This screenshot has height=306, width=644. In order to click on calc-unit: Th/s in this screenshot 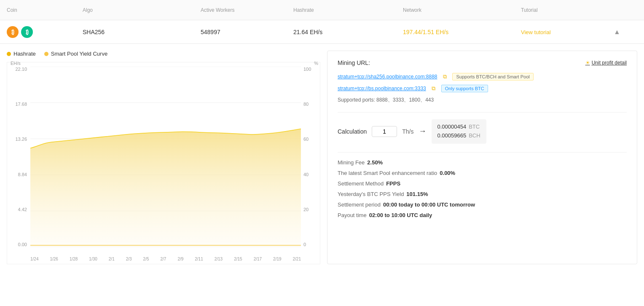, I will do `click(408, 132)`.